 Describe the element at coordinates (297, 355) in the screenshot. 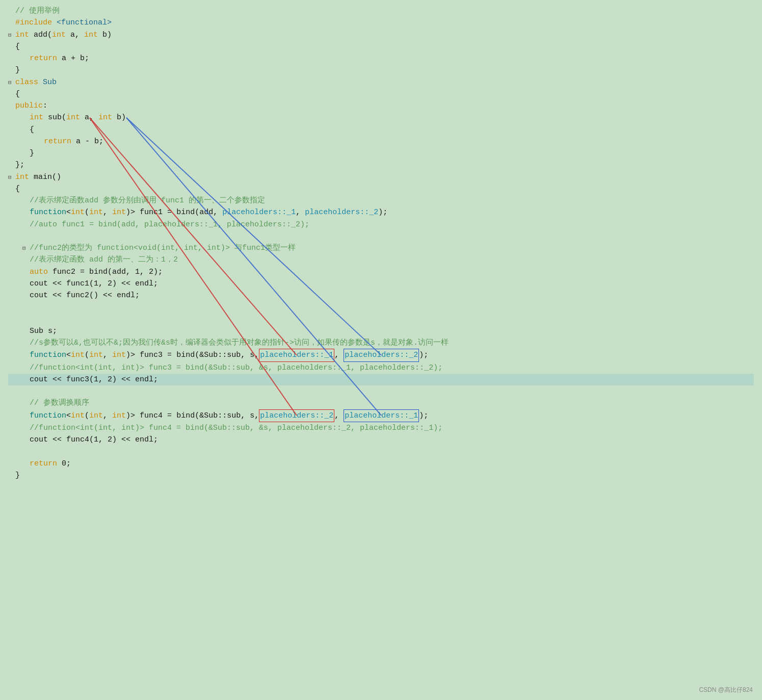

I see `placeholder-1-box: placeholders::_1` at that location.